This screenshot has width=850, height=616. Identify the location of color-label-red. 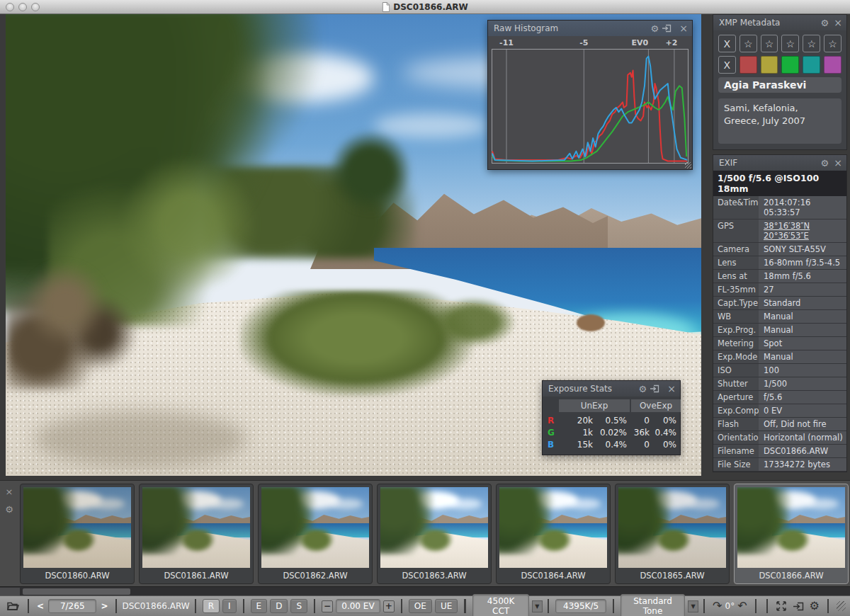
(748, 65).